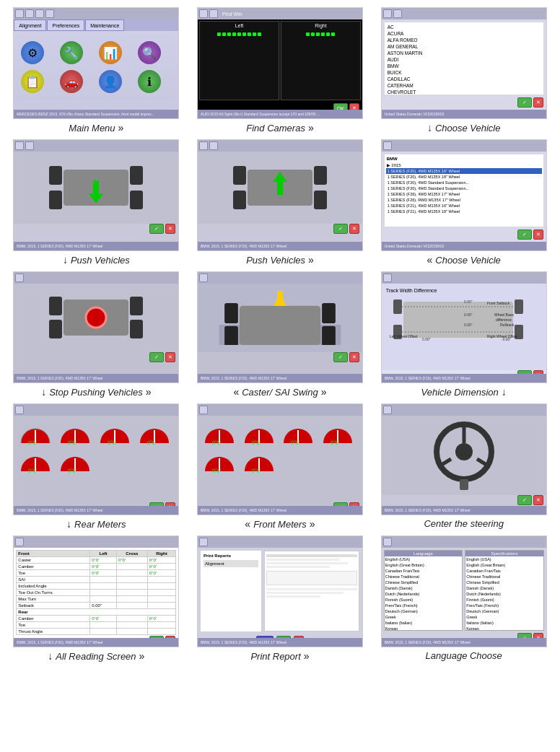 This screenshot has height=752, width=560. I want to click on td-mt-c, so click(131, 599).